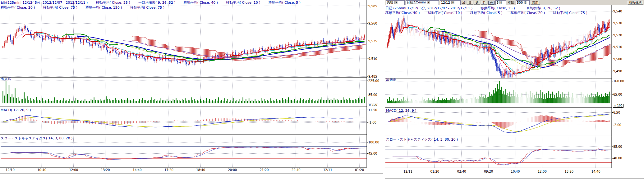  Describe the element at coordinates (372, 122) in the screenshot. I see `svg-text: -1.00` at that location.